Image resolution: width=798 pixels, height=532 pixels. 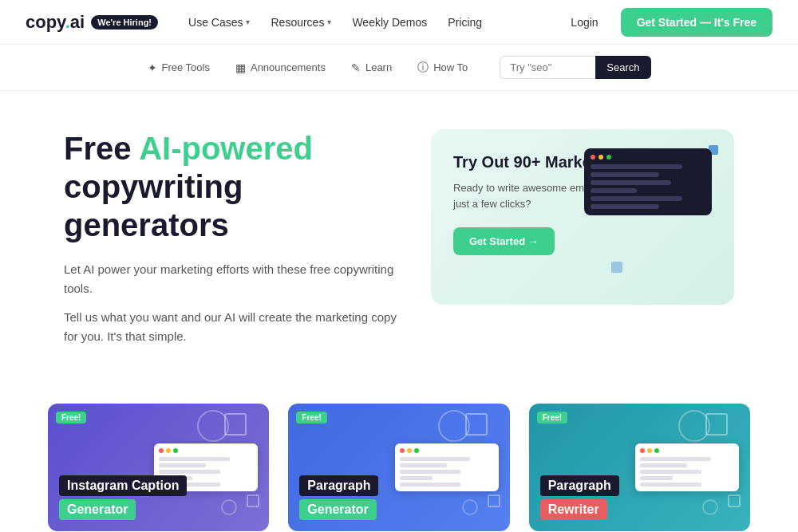 I want to click on mock-browser, so click(x=648, y=182).